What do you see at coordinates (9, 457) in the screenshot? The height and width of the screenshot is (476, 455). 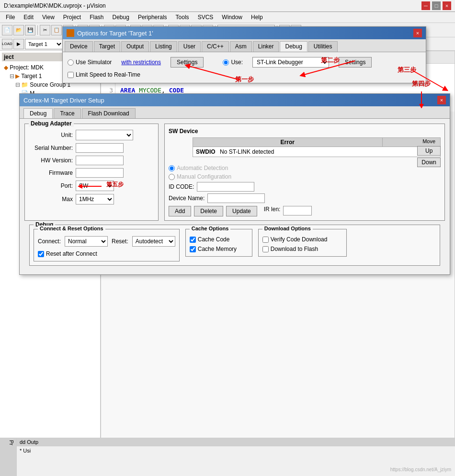 I see `pr-tab: Pr` at bounding box center [9, 457].